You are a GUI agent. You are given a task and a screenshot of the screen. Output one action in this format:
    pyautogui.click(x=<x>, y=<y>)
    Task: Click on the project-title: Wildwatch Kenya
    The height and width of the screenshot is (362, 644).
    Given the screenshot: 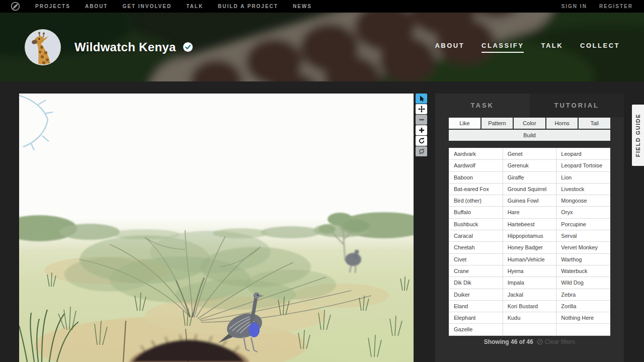 What is the action you would take?
    pyautogui.click(x=125, y=47)
    